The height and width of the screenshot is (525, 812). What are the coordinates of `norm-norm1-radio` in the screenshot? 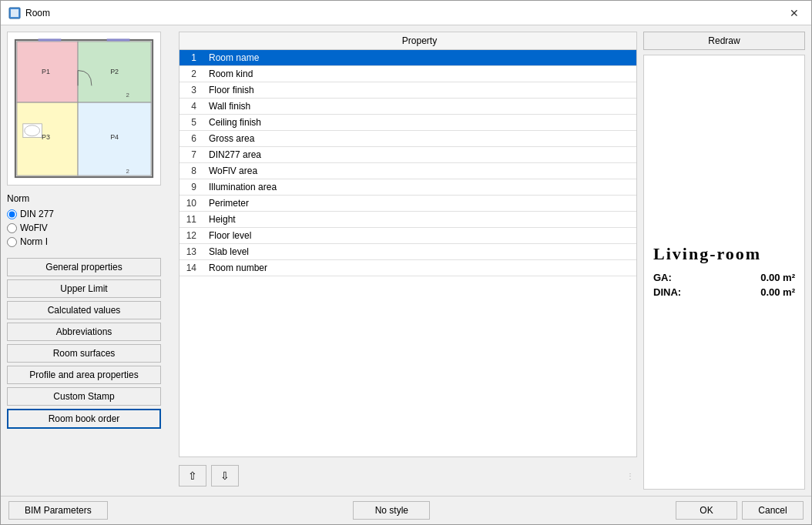 It's located at (12, 242).